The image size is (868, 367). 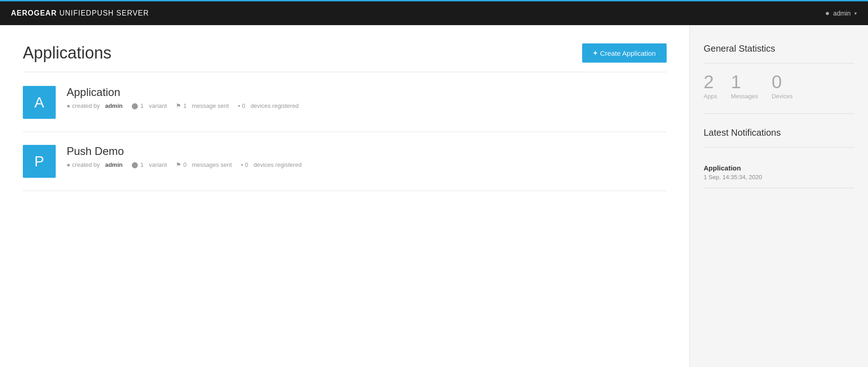 I want to click on user-menu: ● admin ▾, so click(x=841, y=13).